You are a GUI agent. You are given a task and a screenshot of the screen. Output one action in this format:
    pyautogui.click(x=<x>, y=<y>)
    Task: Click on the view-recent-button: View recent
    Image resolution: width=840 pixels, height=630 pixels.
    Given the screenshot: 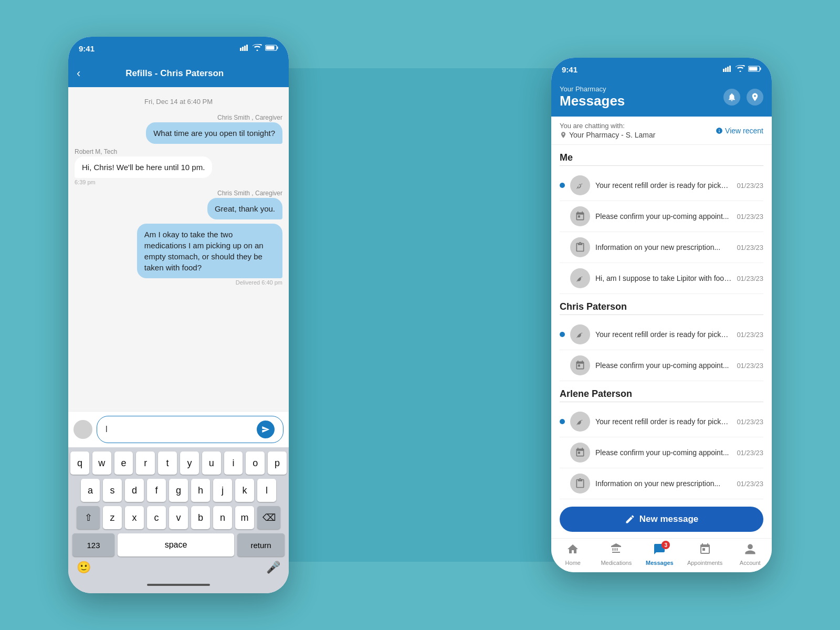 What is the action you would take?
    pyautogui.click(x=739, y=131)
    